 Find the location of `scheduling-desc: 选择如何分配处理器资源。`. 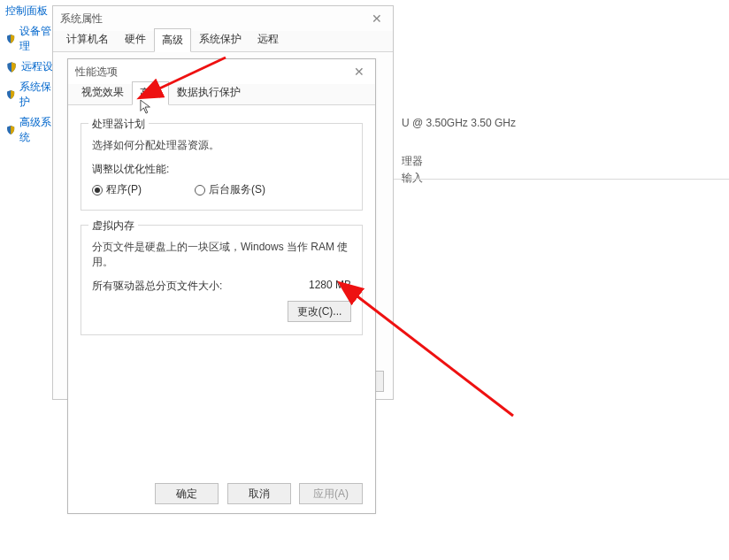

scheduling-desc: 选择如何分配处理器资源。 is located at coordinates (221, 145).